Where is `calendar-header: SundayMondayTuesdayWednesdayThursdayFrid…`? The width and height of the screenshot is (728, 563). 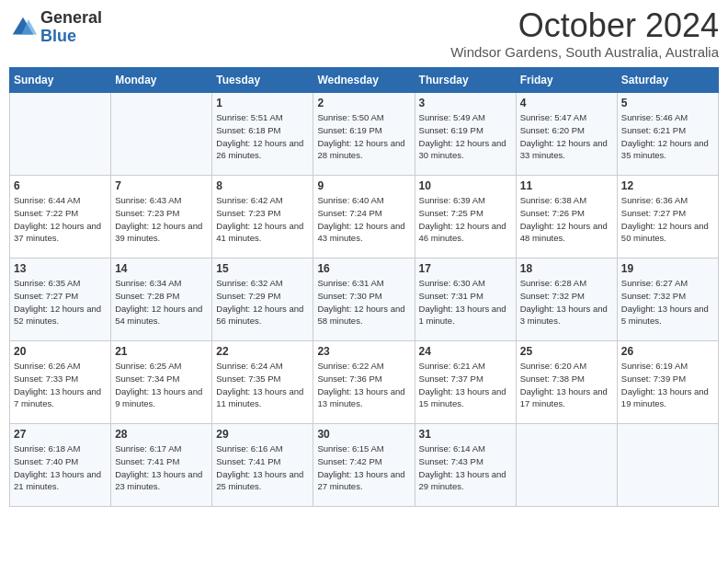 calendar-header: SundayMondayTuesdayWednesdayThursdayFrid… is located at coordinates (364, 81).